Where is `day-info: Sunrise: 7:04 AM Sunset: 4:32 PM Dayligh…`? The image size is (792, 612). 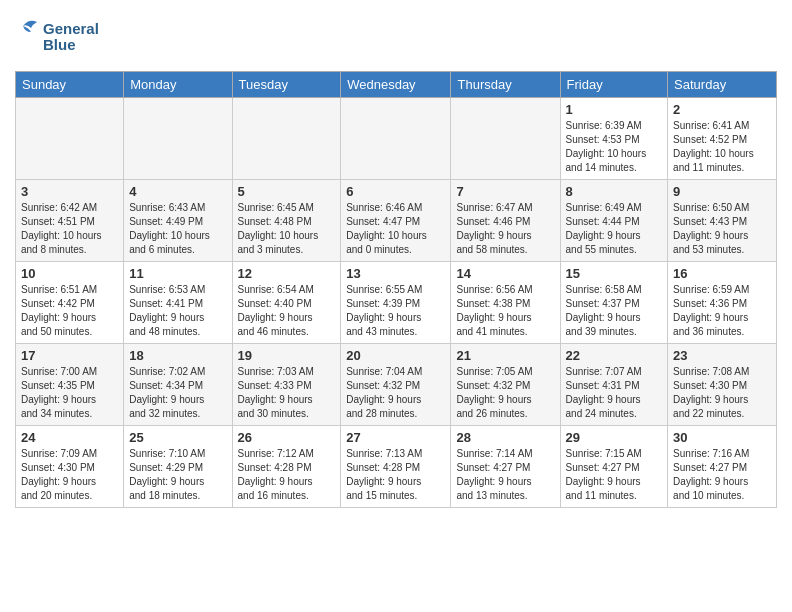 day-info: Sunrise: 7:04 AM Sunset: 4:32 PM Dayligh… is located at coordinates (396, 393).